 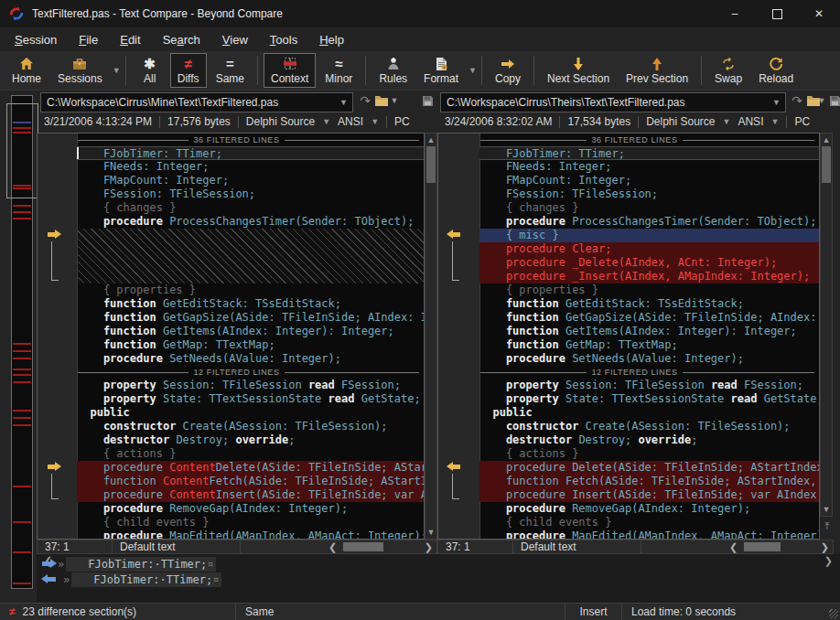 I want to click on menu-tools: Tools, so click(x=284, y=40).